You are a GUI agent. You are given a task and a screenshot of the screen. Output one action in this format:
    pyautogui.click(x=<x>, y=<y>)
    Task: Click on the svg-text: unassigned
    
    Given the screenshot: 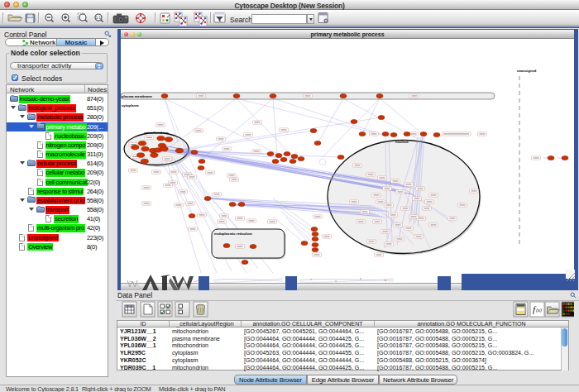 What is the action you would take?
    pyautogui.click(x=527, y=71)
    